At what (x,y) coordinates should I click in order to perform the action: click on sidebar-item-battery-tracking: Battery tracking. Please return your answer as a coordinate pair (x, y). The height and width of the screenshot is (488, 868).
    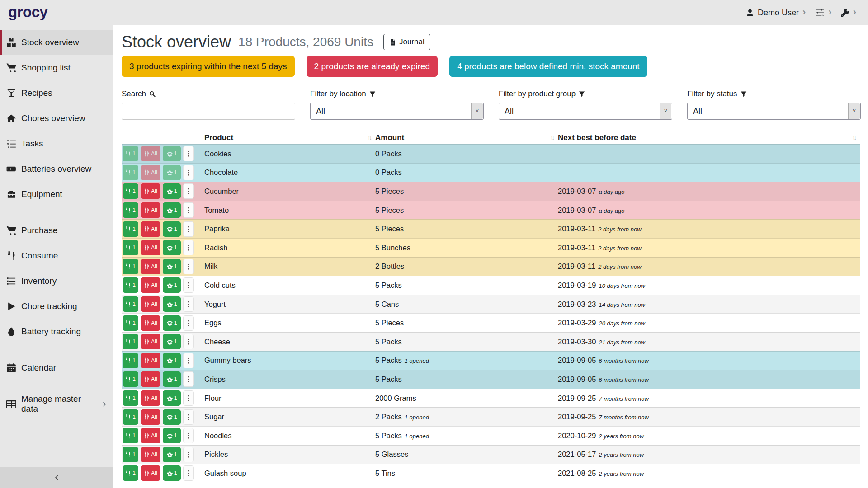
    Looking at the image, I should click on (57, 332).